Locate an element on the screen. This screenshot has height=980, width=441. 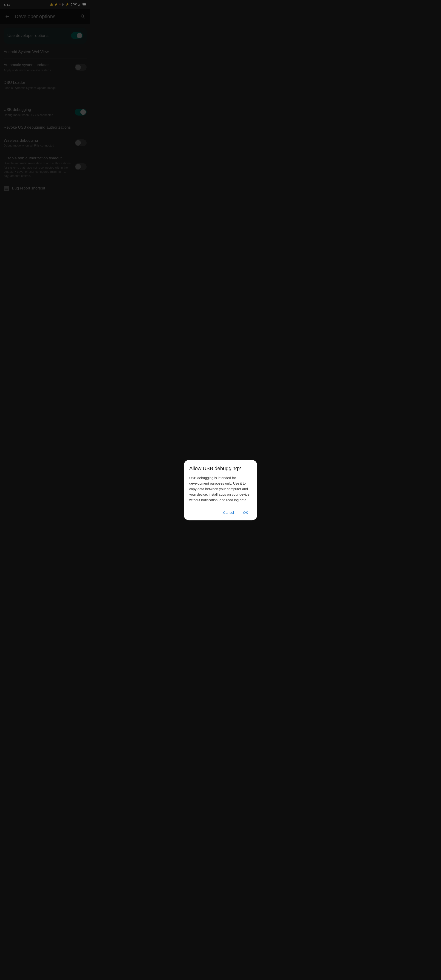
dialog-overlay: Allow USB debugging? USB debugging is in… is located at coordinates (45, 98).